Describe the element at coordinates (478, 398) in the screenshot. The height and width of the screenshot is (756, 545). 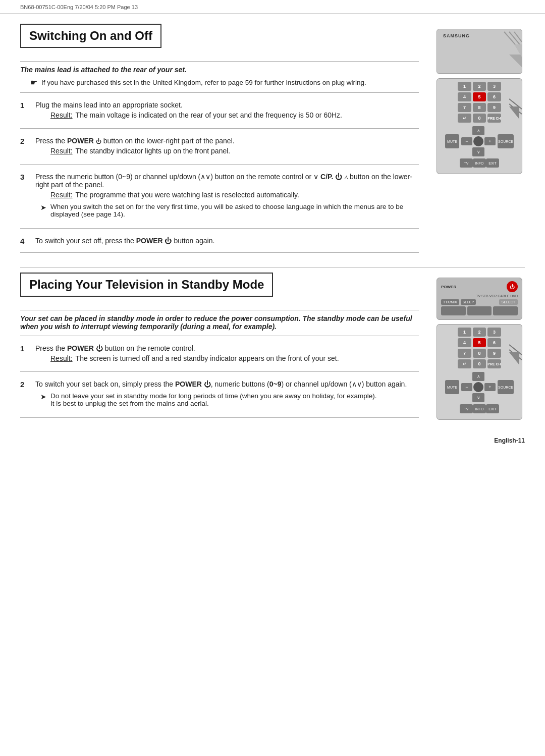
I see `down-btn-2: ∨` at that location.